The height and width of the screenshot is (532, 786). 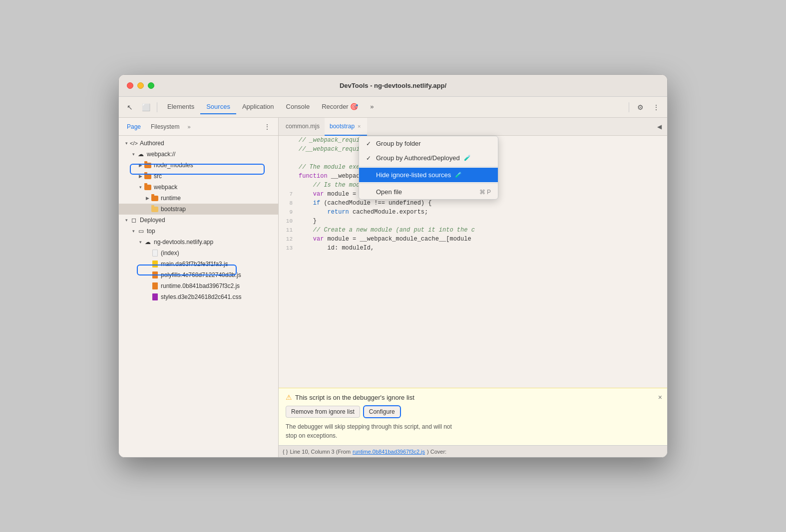 What do you see at coordinates (134, 127) in the screenshot?
I see `sidebar-tab-page: Page` at bounding box center [134, 127].